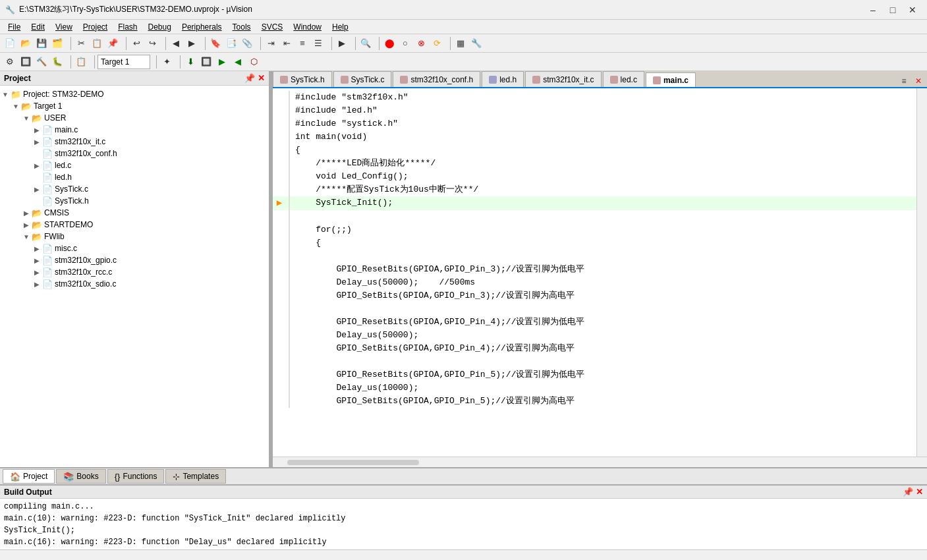 Image resolution: width=927 pixels, height=560 pixels. I want to click on build-hscroll, so click(464, 555).